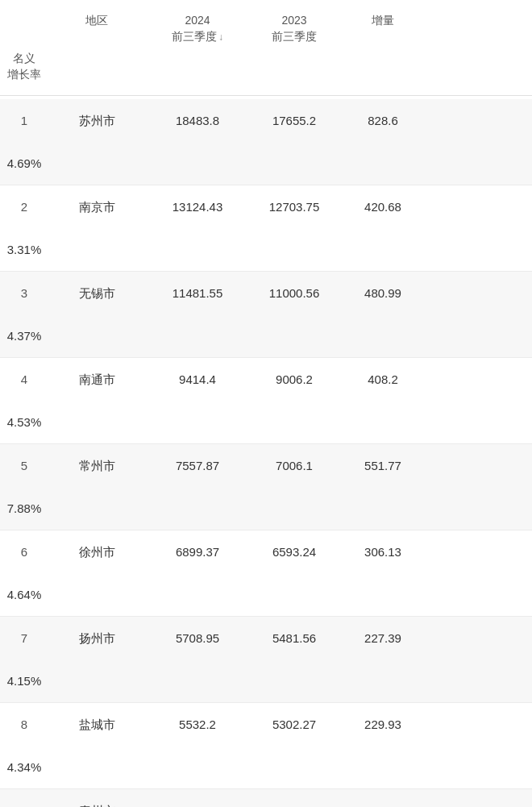 The width and height of the screenshot is (532, 807). What do you see at coordinates (24, 767) in the screenshot?
I see `cell-growth: 4.34%` at bounding box center [24, 767].